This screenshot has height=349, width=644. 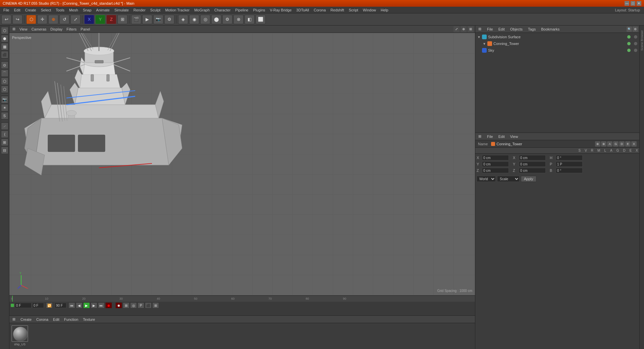 I want to click on expand-icon-conning-tower: ▼, so click(x=484, y=44).